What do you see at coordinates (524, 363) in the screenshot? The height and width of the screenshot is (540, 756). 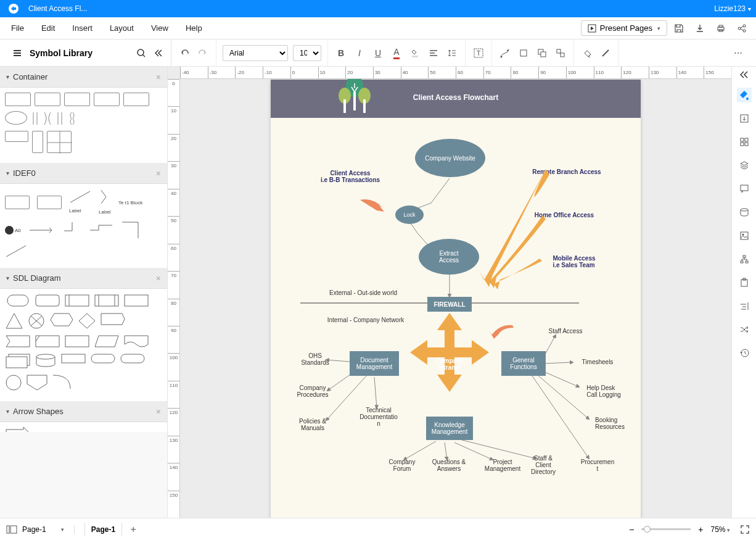 I see `node-general-functions: General Functions` at bounding box center [524, 363].